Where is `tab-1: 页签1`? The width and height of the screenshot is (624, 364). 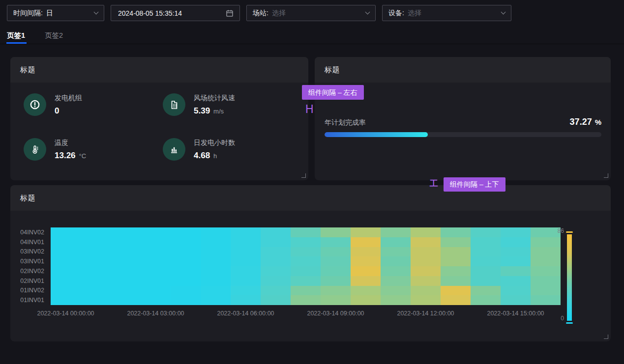 tab-1: 页签1 is located at coordinates (16, 35).